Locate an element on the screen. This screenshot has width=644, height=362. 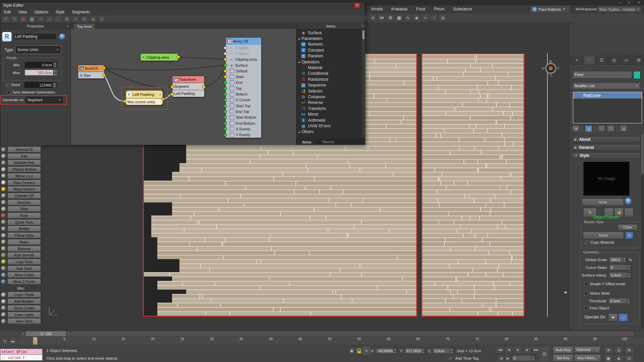
transform-segment-input-port is located at coordinates (172, 87).